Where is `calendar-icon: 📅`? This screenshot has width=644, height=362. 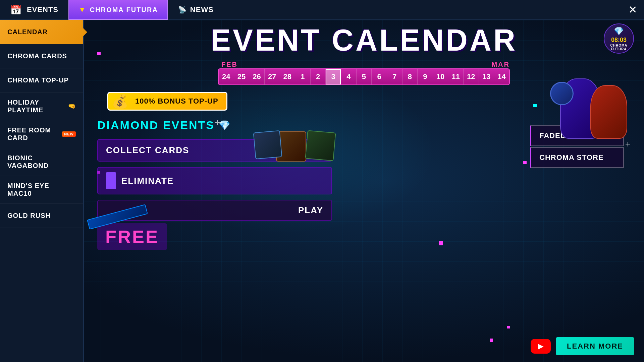 calendar-icon: 📅 is located at coordinates (16, 10).